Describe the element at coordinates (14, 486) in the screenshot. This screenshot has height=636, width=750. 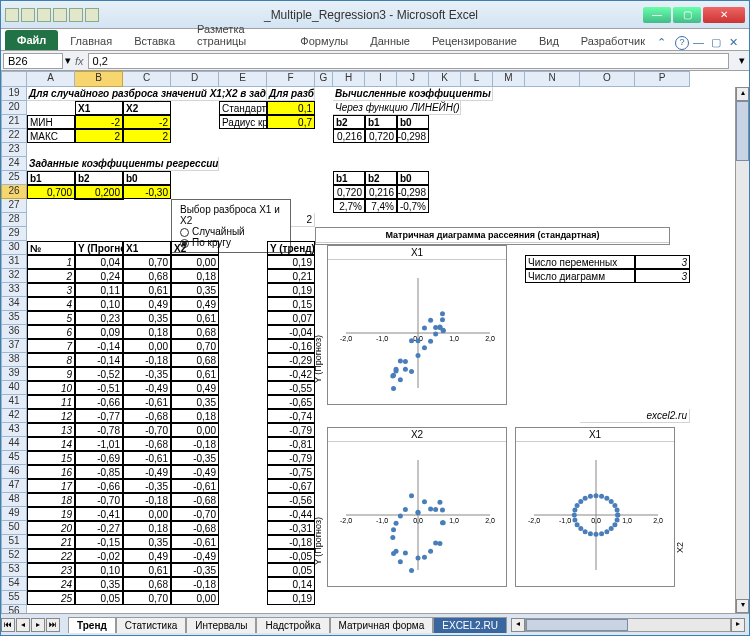
I see `row-header-47: 47` at that location.